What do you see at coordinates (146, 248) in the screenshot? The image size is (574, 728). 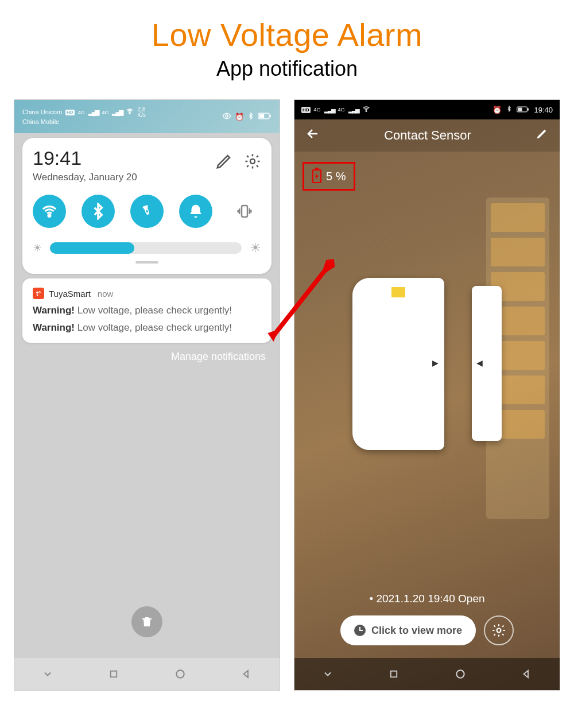 I see `brightness-slider` at bounding box center [146, 248].